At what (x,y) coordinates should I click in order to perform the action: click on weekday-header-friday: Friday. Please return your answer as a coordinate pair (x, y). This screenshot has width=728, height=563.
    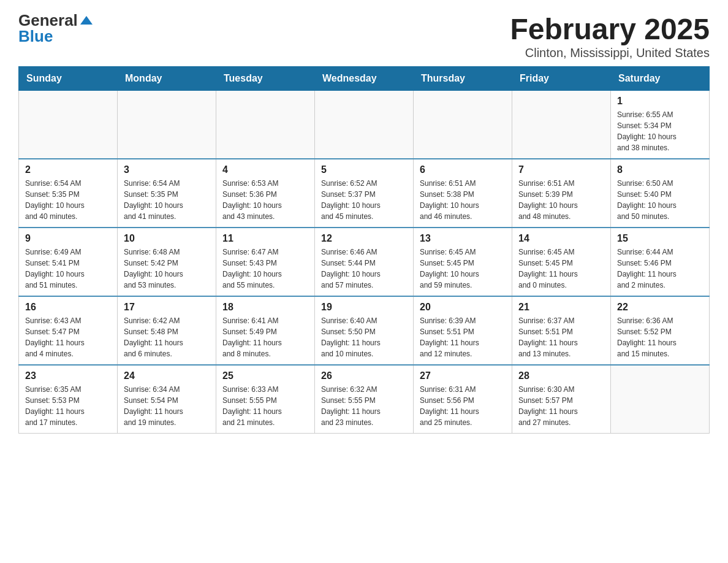
    Looking at the image, I should click on (561, 79).